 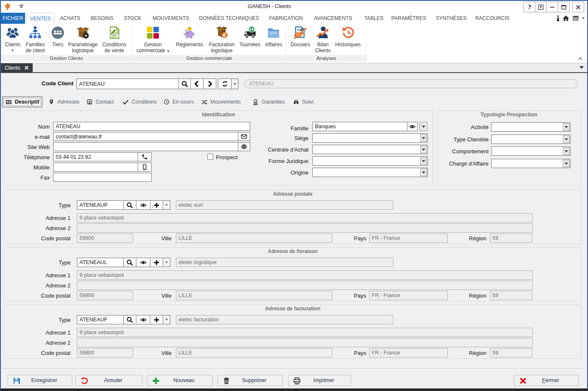 I want to click on code-client-input: ATENEAU, so click(x=127, y=84).